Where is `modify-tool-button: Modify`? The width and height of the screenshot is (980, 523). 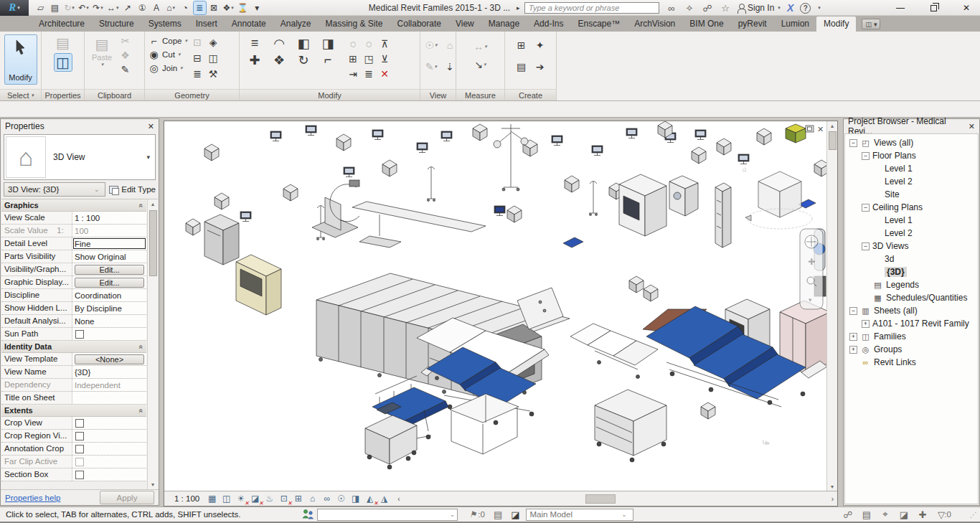
modify-tool-button: Modify is located at coordinates (21, 60).